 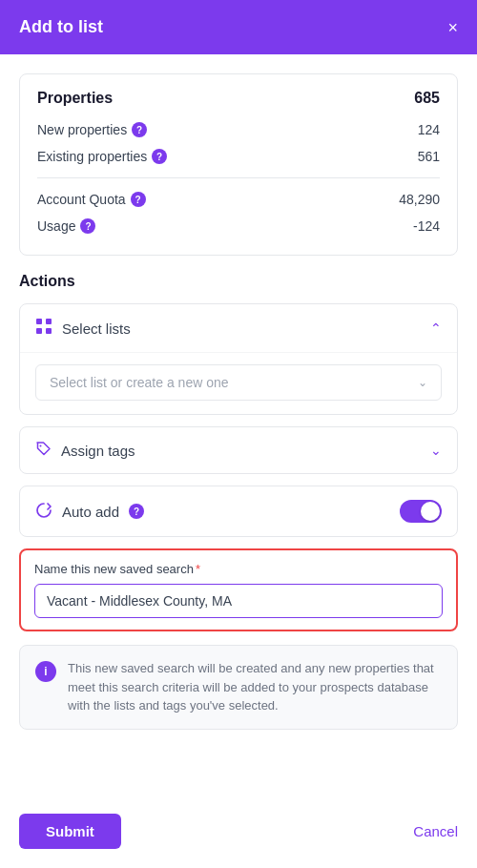 I want to click on assign-tags-accordion: Assign tags ⌄, so click(x=238, y=450).